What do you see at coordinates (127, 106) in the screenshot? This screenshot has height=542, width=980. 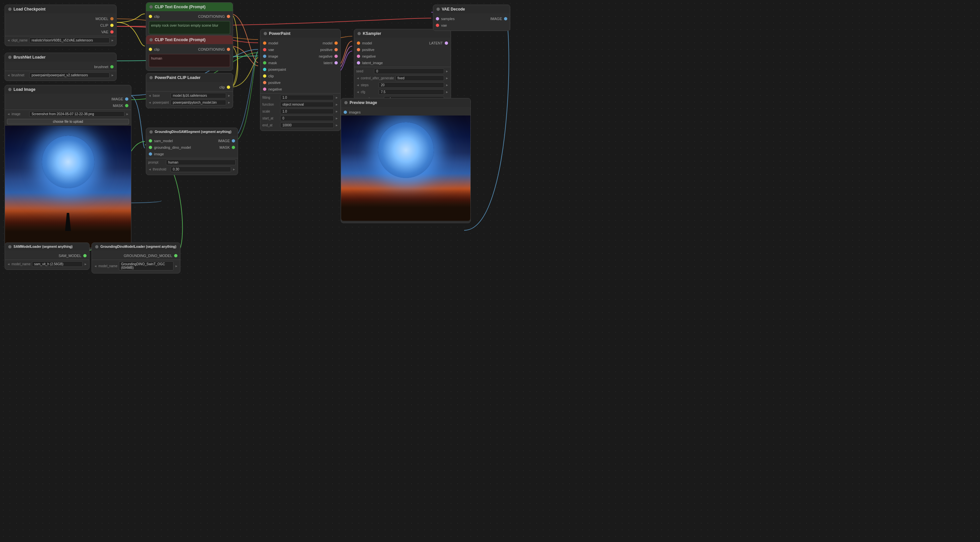 I see `mask-port` at bounding box center [127, 106].